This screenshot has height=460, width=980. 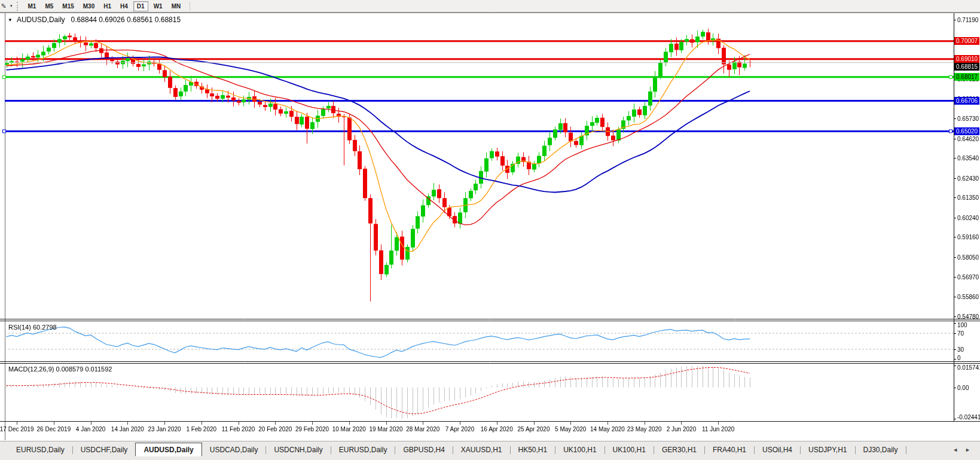 What do you see at coordinates (967, 77) in the screenshot?
I see `price-badge-0.68017: 0.68017` at bounding box center [967, 77].